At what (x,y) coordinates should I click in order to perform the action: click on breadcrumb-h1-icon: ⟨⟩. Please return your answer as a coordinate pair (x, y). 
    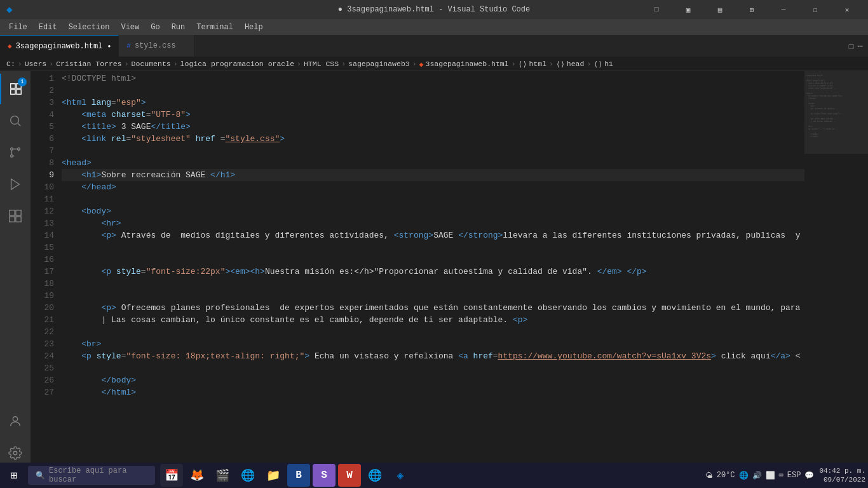
    Looking at the image, I should click on (598, 64).